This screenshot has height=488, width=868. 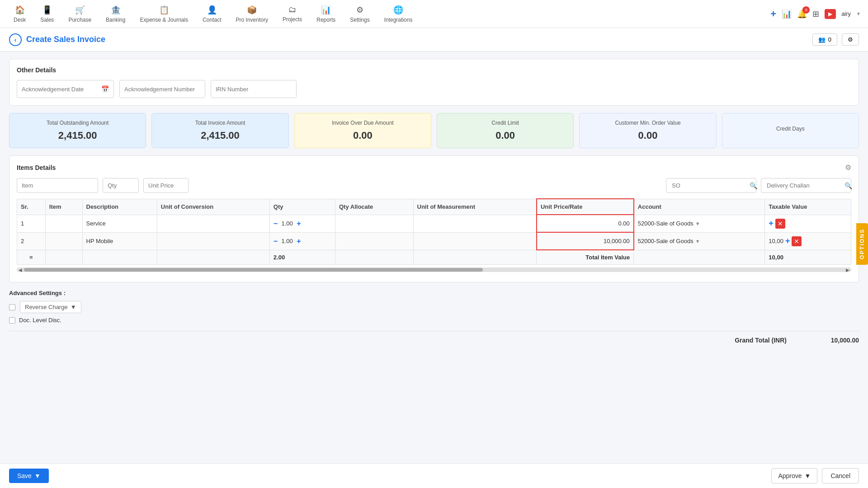 I want to click on youtube-button: ▶, so click(x=830, y=14).